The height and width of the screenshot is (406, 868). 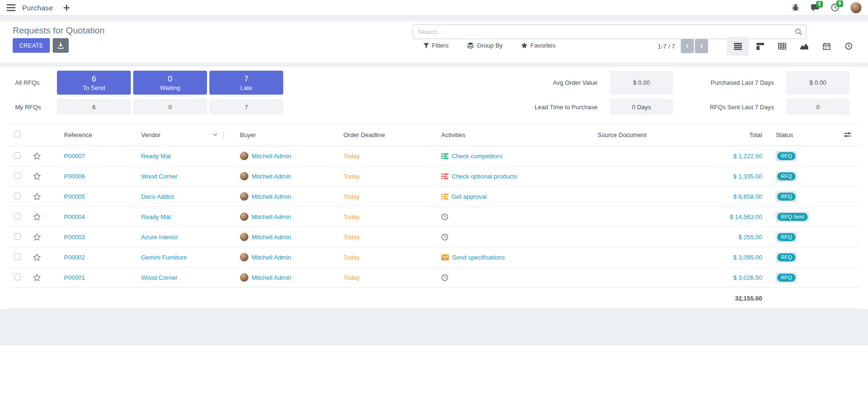 I want to click on debug-bug-icon, so click(x=796, y=8).